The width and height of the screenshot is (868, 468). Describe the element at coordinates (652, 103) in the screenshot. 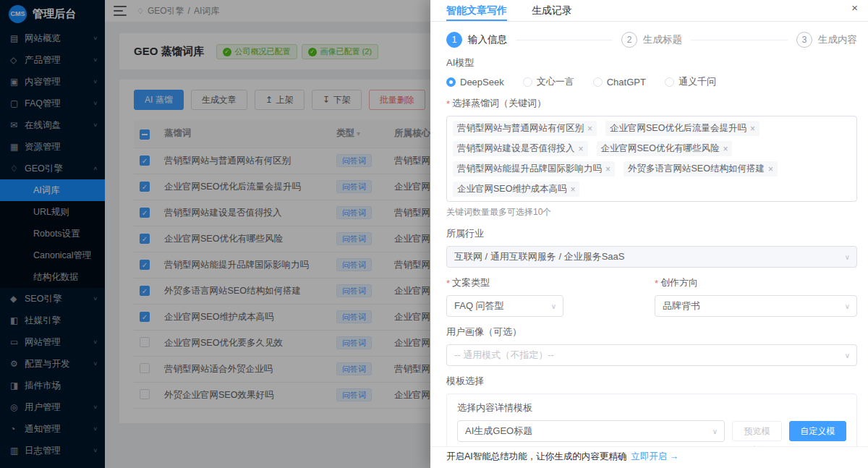

I see `keywords-label: *选择蒸馏词（关键词）` at that location.